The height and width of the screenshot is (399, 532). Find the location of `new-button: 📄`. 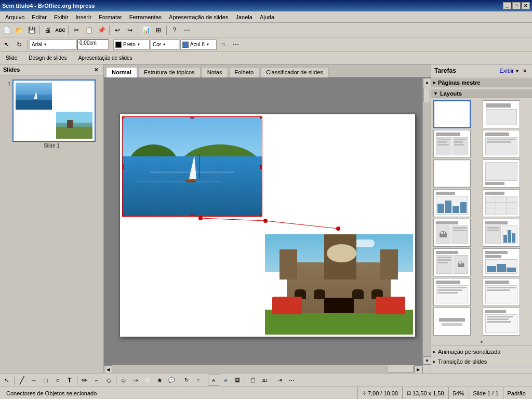

new-button: 📄 is located at coordinates (7, 30).